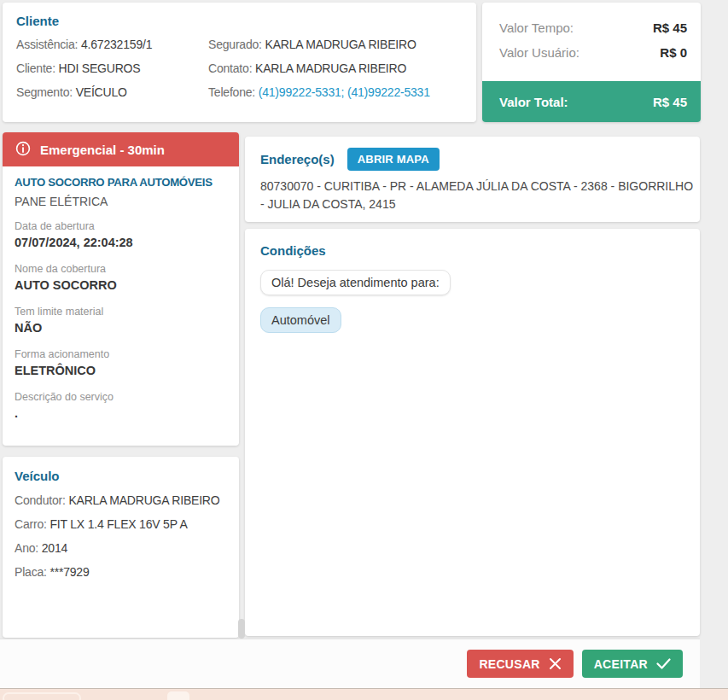 The width and height of the screenshot is (728, 700). What do you see at coordinates (31, 572) in the screenshot?
I see `field-label: Placa:` at bounding box center [31, 572].